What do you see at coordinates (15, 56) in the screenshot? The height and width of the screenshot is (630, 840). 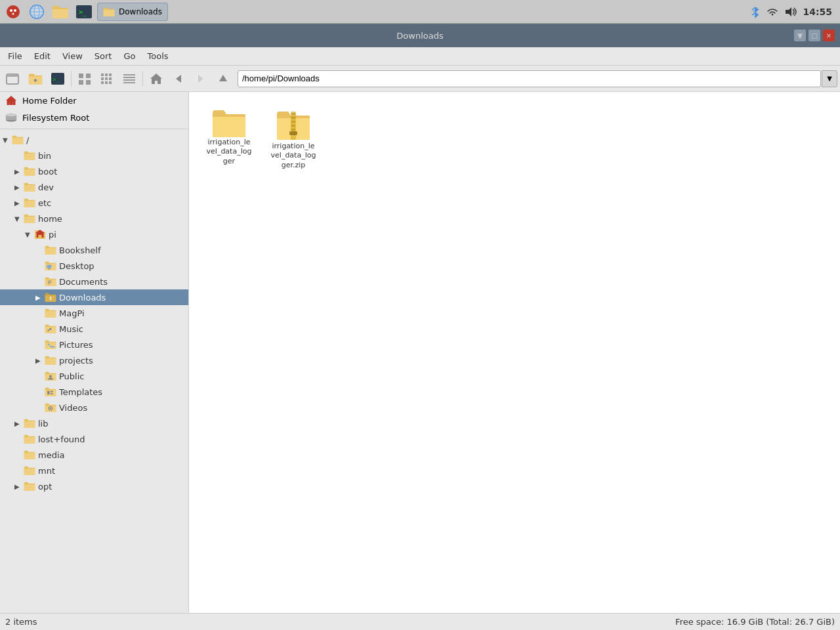 I see `menu-file: File` at bounding box center [15, 56].